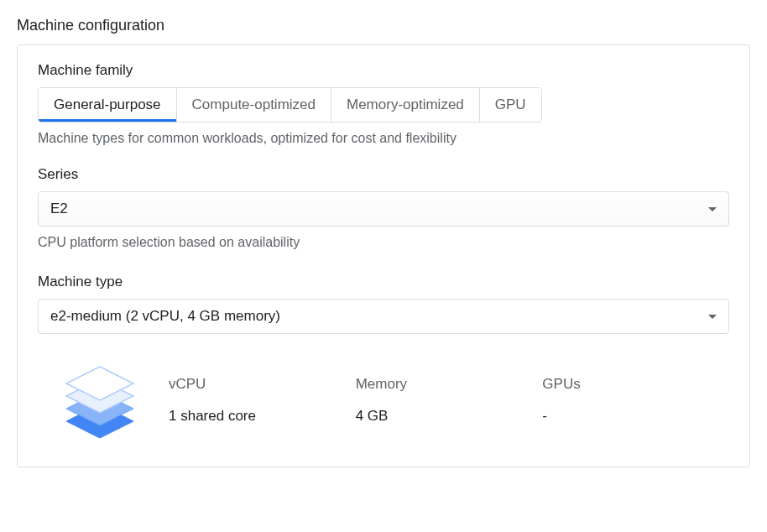  Describe the element at coordinates (510, 105) in the screenshot. I see `tab-gpu: GPU` at that location.